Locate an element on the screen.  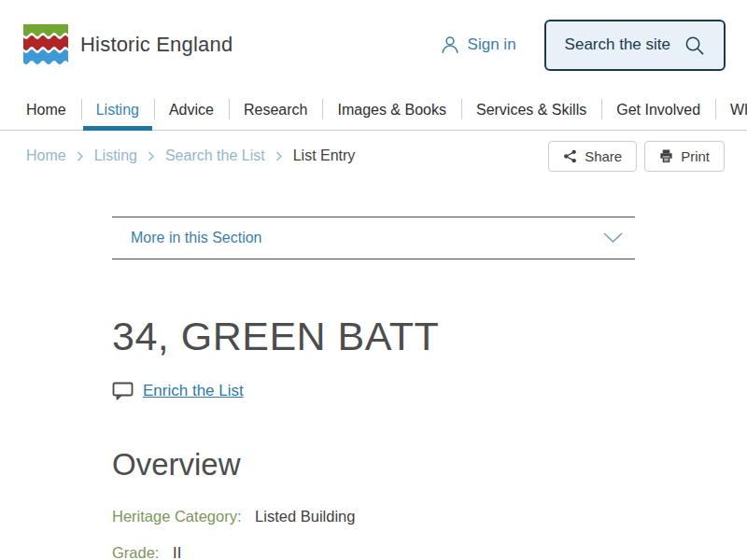
primary-nav: Home Listing Advice Research Images & Bo… is located at coordinates (374, 110).